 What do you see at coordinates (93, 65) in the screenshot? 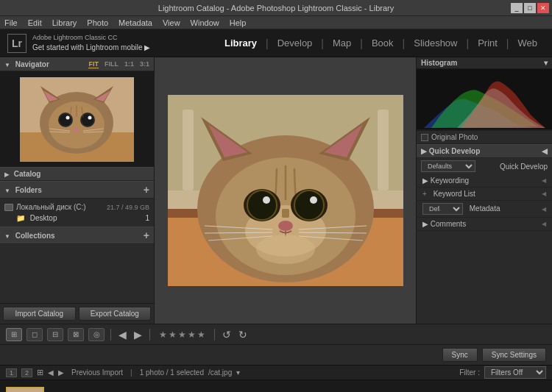
I see `zoom-fit: FIT` at bounding box center [93, 65].